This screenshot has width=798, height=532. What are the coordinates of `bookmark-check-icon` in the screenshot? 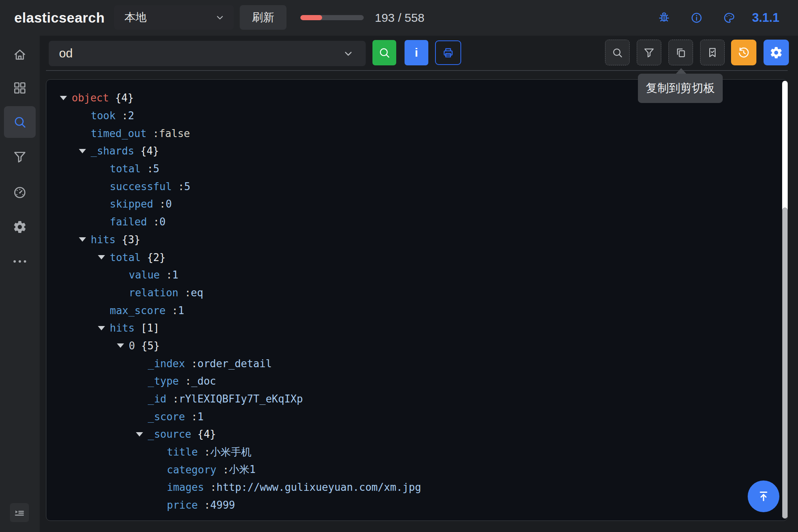 It's located at (712, 53).